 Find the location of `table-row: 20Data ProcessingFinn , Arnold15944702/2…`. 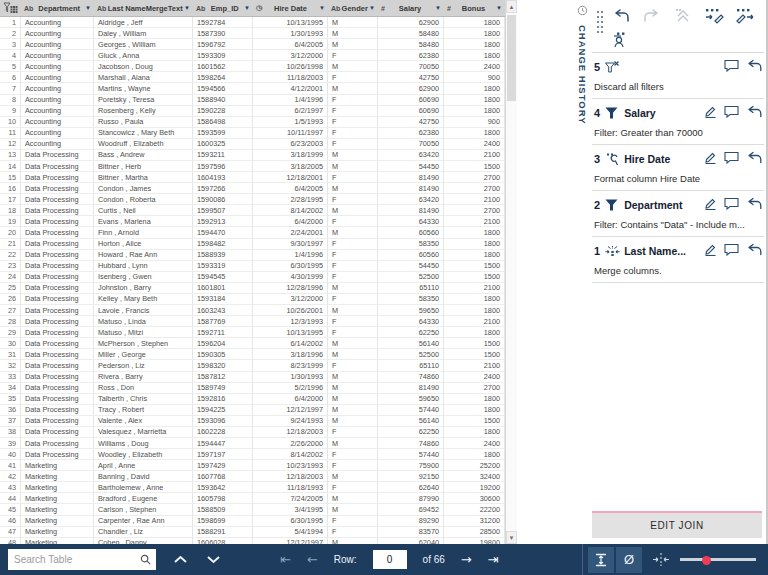

table-row: 20Data ProcessingFinn , Arnold15944702/2… is located at coordinates (252, 232).